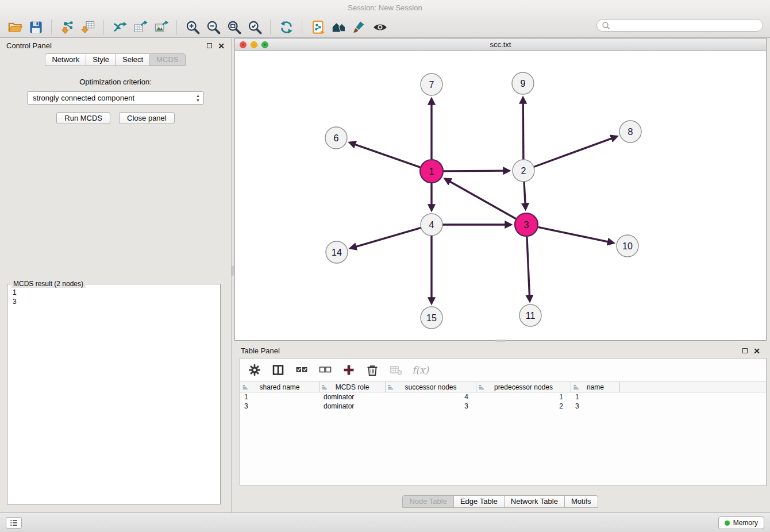 The height and width of the screenshot is (532, 770). What do you see at coordinates (192, 27) in the screenshot?
I see `zoom-in-button` at bounding box center [192, 27].